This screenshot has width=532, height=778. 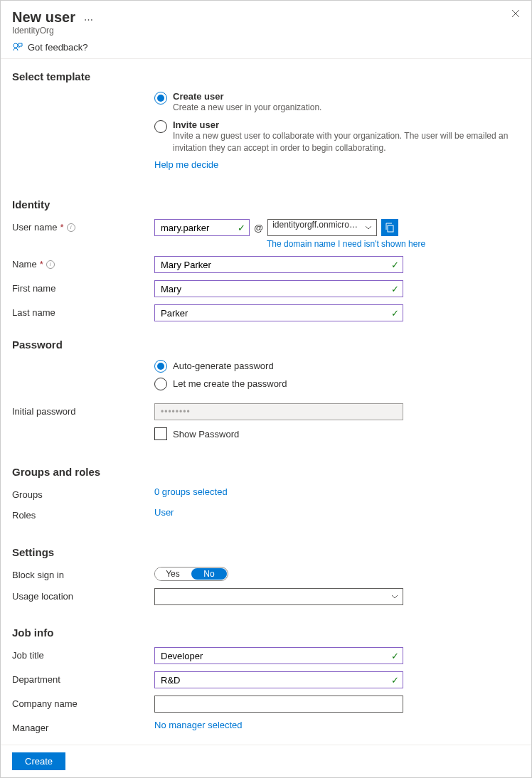 I want to click on radio-create-user, so click(x=161, y=98).